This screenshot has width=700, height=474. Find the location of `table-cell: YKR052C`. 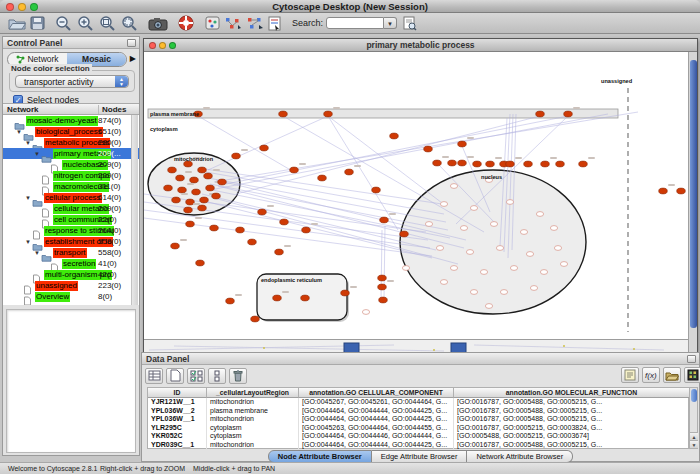

table-cell: YKR052C is located at coordinates (178, 436).